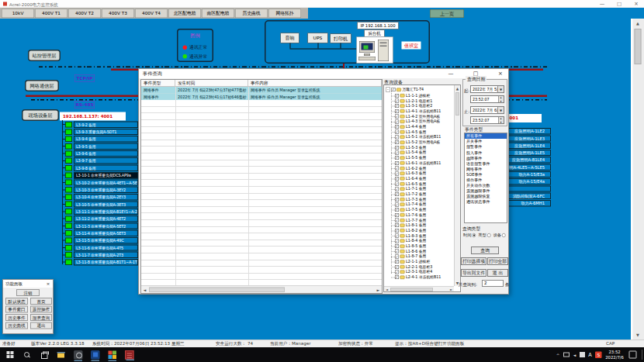 This screenshot has height=362, width=644. What do you see at coordinates (485, 250) in the screenshot?
I see `query-button: 查询` at bounding box center [485, 250].